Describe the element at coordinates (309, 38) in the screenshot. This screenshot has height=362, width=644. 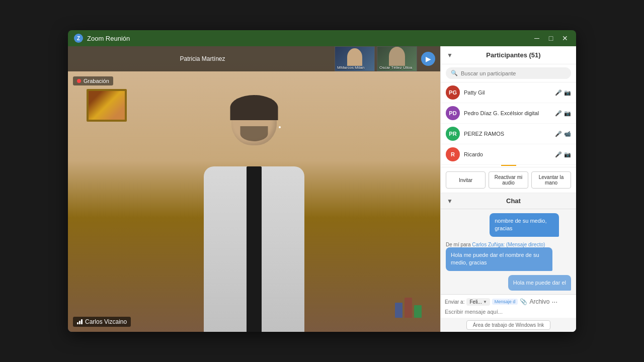
I see `window-title: Zoom Reunión` at that location.